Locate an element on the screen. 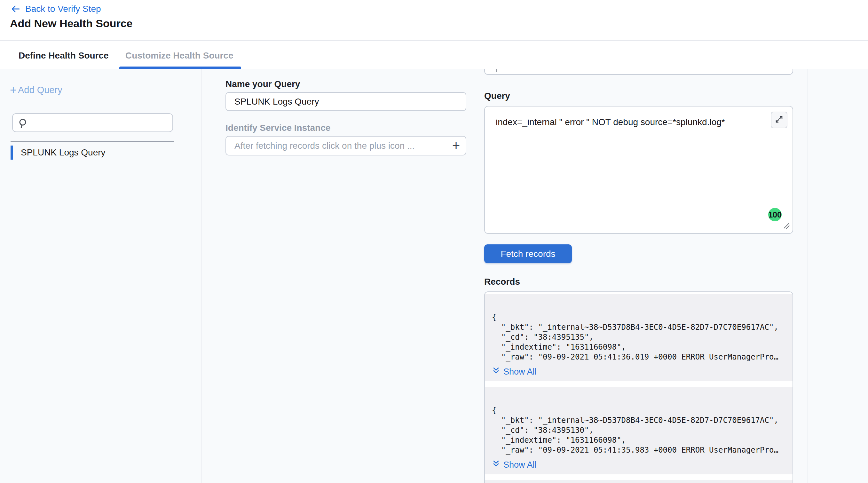 The image size is (868, 483). query-textarea: index=_internal " error " NOT debug sour… is located at coordinates (639, 170).